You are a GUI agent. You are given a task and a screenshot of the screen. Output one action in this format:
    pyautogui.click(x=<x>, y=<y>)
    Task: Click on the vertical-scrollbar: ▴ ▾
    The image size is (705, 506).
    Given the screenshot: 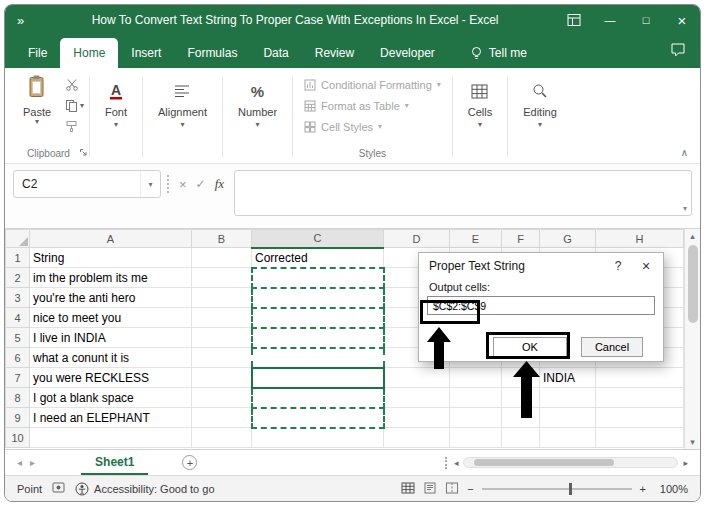 What is the action you would take?
    pyautogui.click(x=692, y=339)
    